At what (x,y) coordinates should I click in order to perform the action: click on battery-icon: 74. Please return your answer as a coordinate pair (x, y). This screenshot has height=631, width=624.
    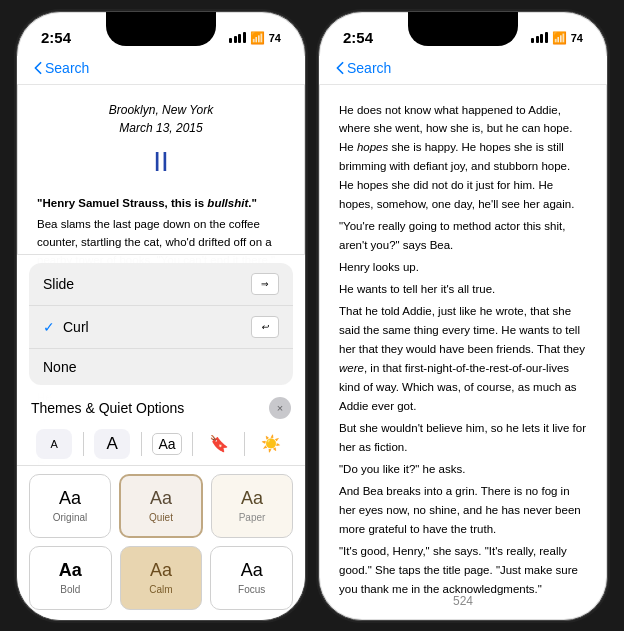
    Looking at the image, I should click on (275, 38).